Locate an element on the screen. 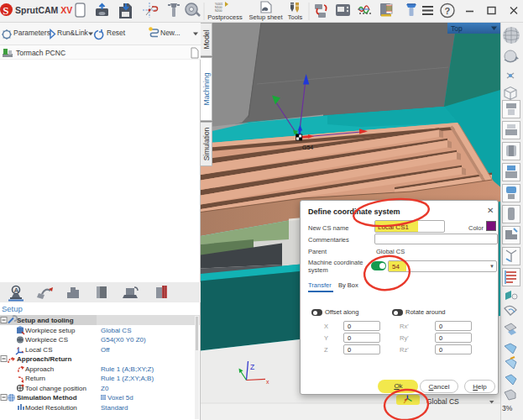 This screenshot has width=523, height=420. svg-text: N200 is located at coordinates (218, 11).